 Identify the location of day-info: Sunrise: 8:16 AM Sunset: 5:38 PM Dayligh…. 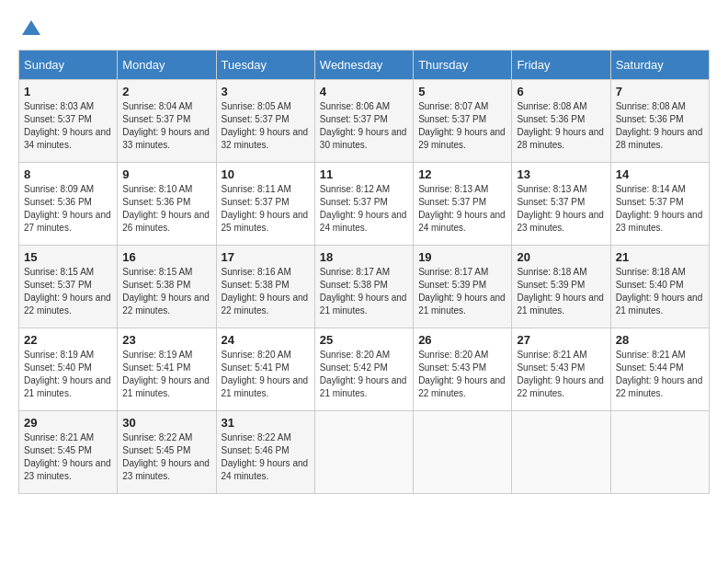
(266, 292).